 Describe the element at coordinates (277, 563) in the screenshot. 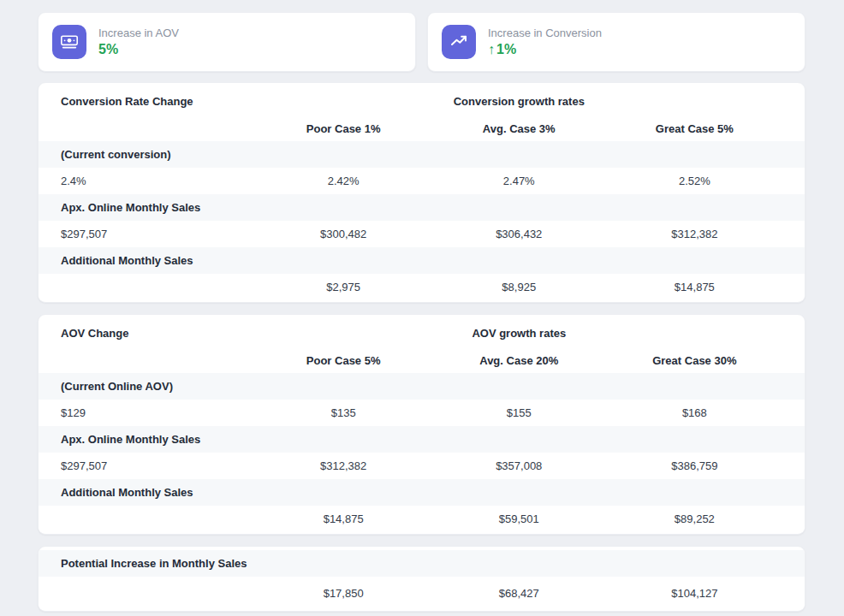

I see `summary-label: Potential Increase in Monthly Sales` at that location.